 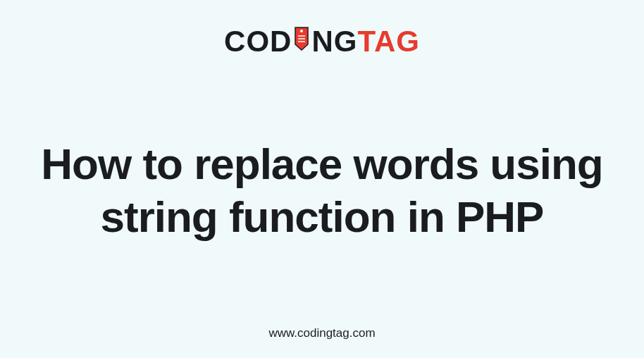 What do you see at coordinates (322, 42) in the screenshot?
I see `logo-text: COD NG TAG` at bounding box center [322, 42].